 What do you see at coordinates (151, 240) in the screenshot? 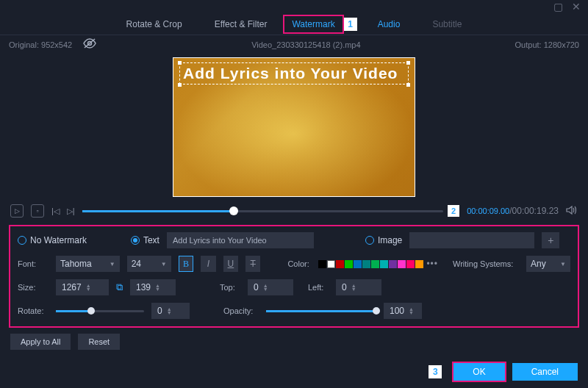
I see `radio-text-label: Text` at bounding box center [151, 240].